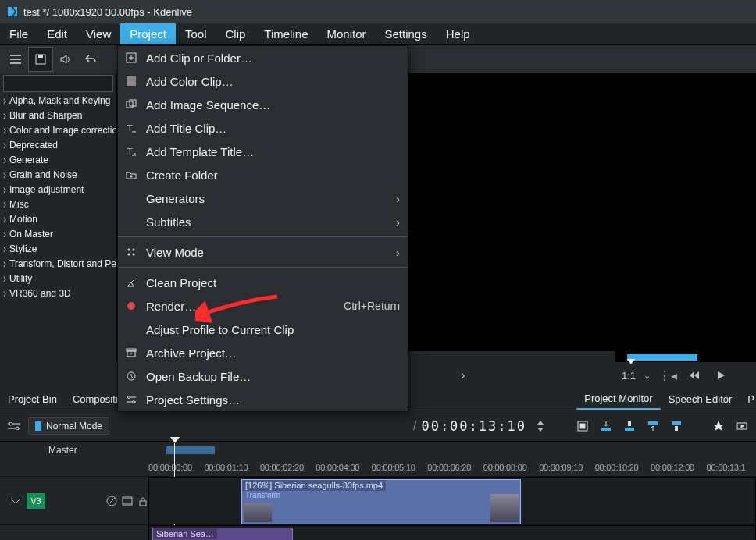 The width and height of the screenshot is (756, 540). Describe the element at coordinates (19, 34) in the screenshot. I see `menu-file: File` at that location.